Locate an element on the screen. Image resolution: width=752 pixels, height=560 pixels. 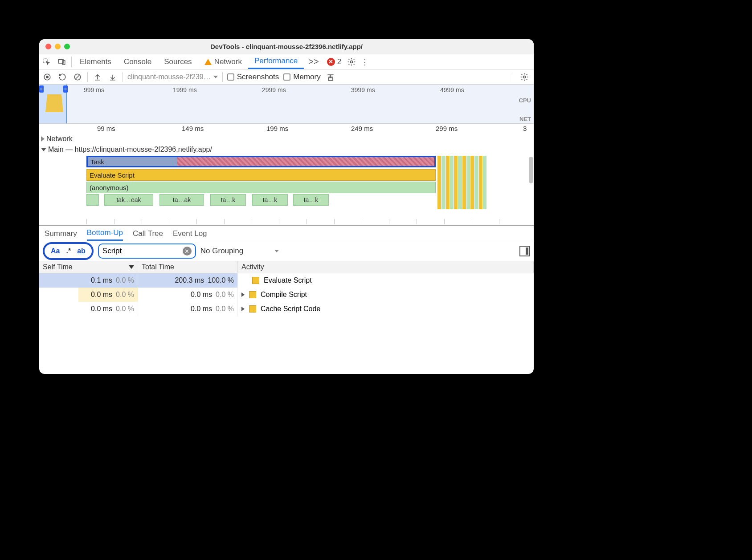
ruler-tick: 99 ms is located at coordinates (106, 128).